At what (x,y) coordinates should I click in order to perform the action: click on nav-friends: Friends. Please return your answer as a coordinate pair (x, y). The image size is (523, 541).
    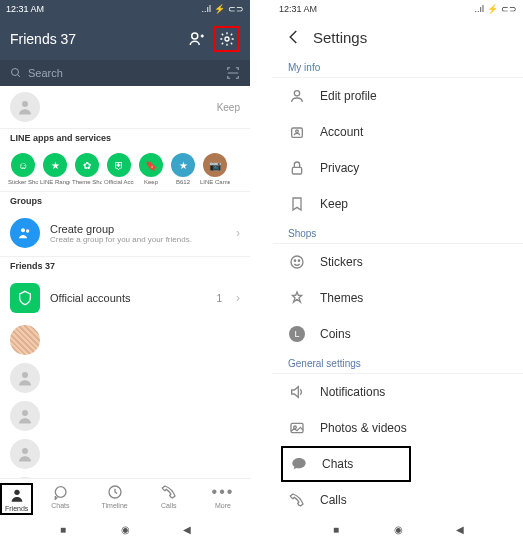
    Looking at the image, I should click on (16, 499).